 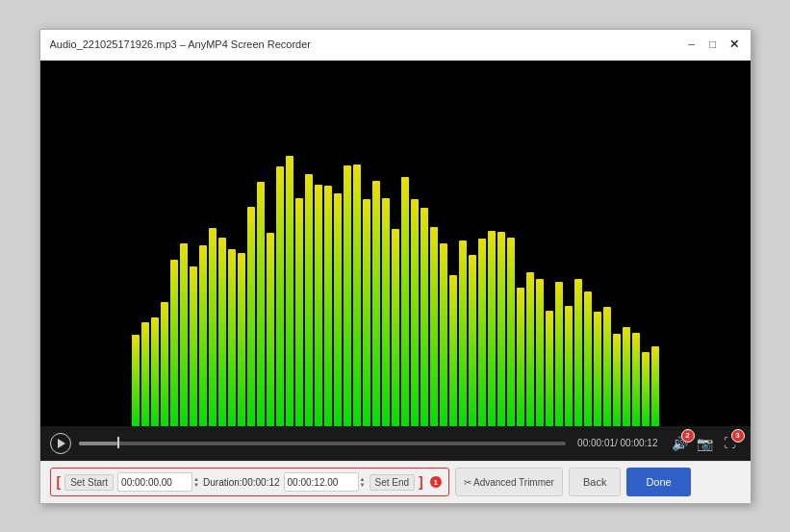 I want to click on set-end-button: Set End, so click(x=393, y=483).